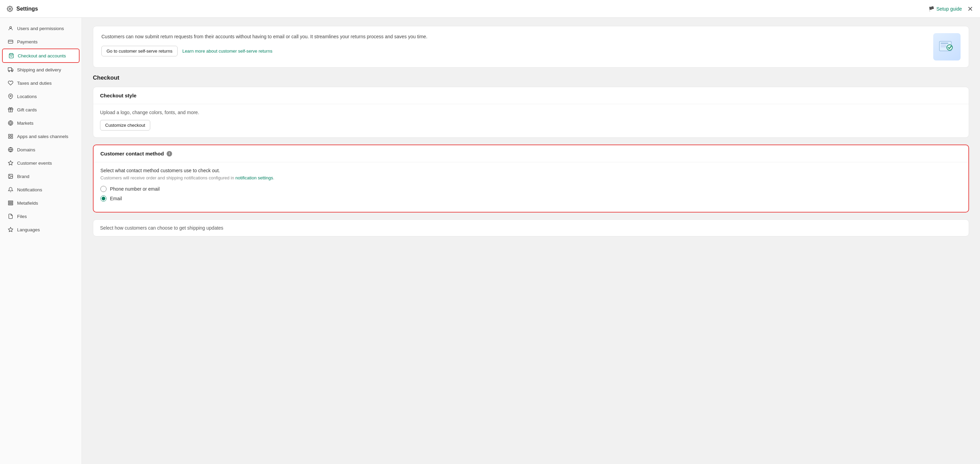 This screenshot has height=464, width=980. Describe the element at coordinates (22, 216) in the screenshot. I see `sidebar-label: Files` at that location.